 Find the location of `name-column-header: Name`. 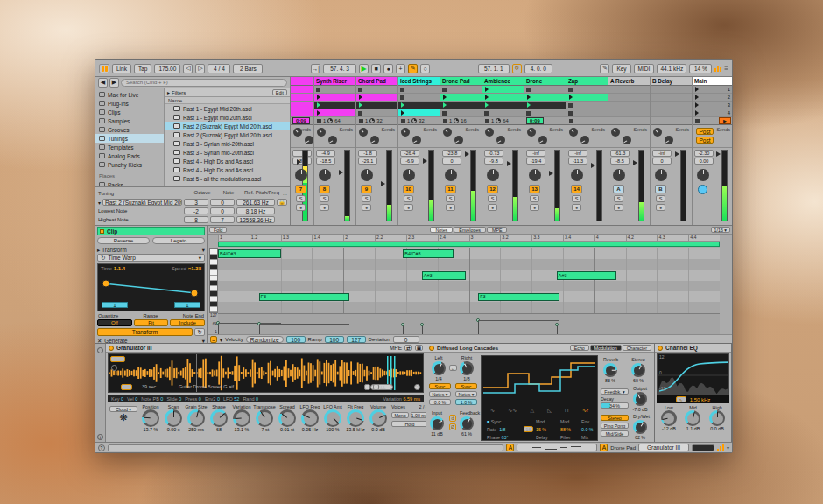

name-column-header: Name is located at coordinates (228, 101).